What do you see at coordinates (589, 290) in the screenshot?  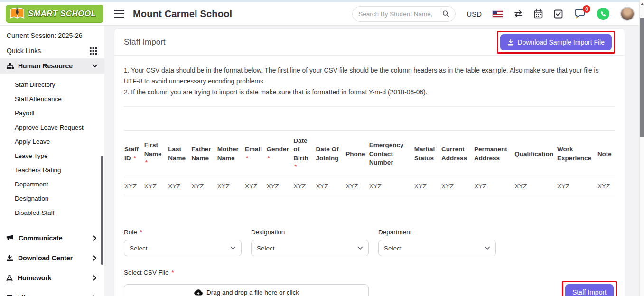 I see `staff-import-button: Staff Import` at bounding box center [589, 290].